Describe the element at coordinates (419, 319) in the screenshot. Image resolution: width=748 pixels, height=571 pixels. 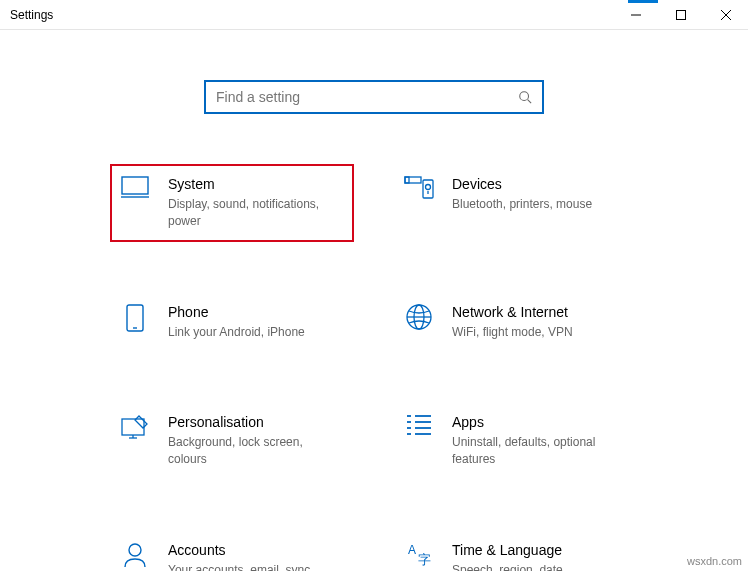
I see `network-icon` at that location.